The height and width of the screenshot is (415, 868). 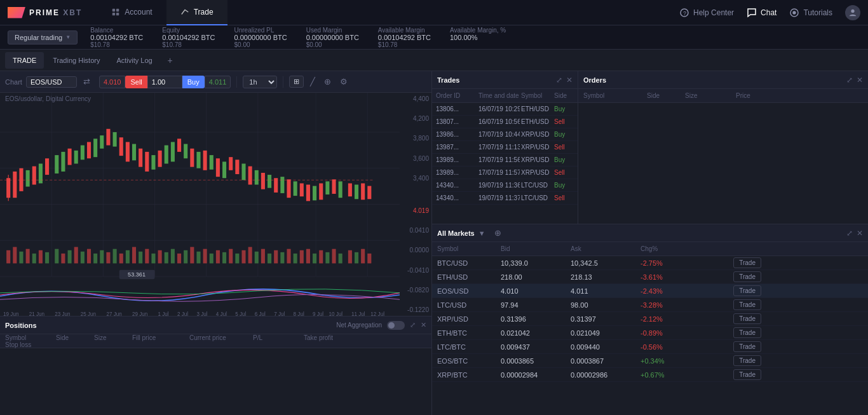 What do you see at coordinates (707, 13) in the screenshot?
I see `help-center-btn: ? Help Center` at bounding box center [707, 13].